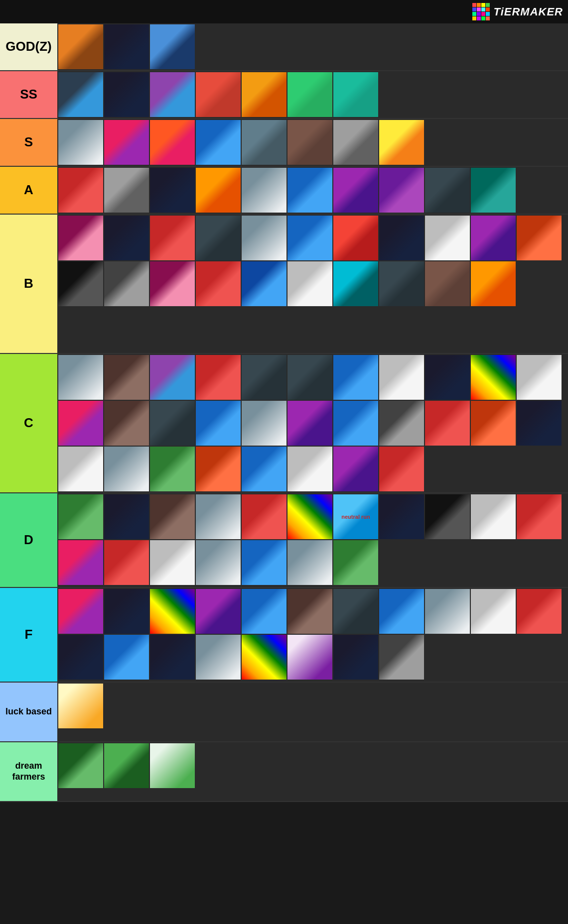 The height and width of the screenshot is (924, 568). Describe the element at coordinates (29, 423) in the screenshot. I see `tier-label-c: C` at that location.